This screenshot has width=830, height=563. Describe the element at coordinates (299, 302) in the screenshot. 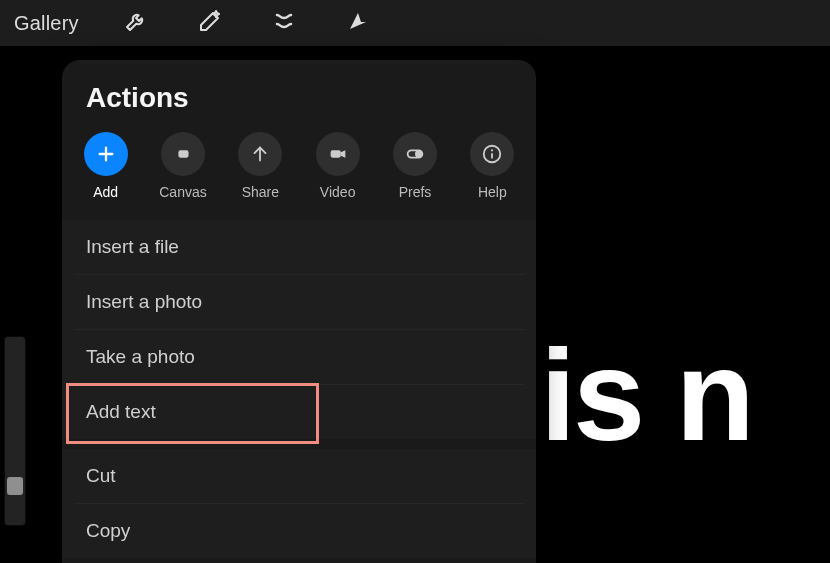

I see `menu-item-insert-photo: Insert a photo` at that location.